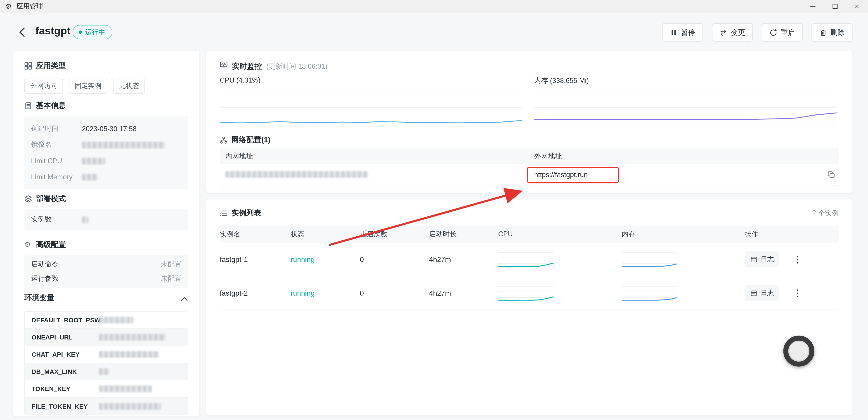  I want to click on restart-button-label: 重启, so click(788, 32).